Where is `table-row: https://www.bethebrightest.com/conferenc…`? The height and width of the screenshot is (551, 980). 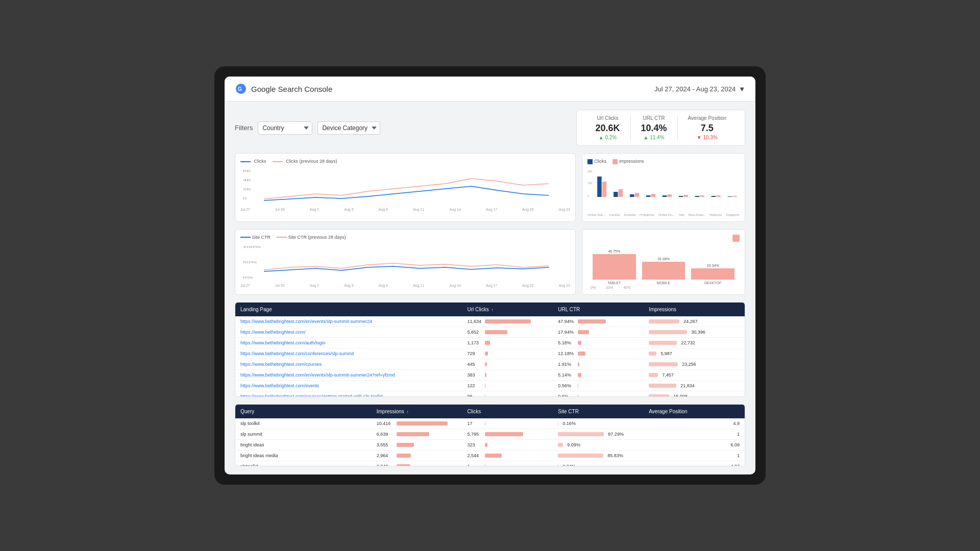
table-row: https://www.bethebrightest.com/conferenc… is located at coordinates (490, 354).